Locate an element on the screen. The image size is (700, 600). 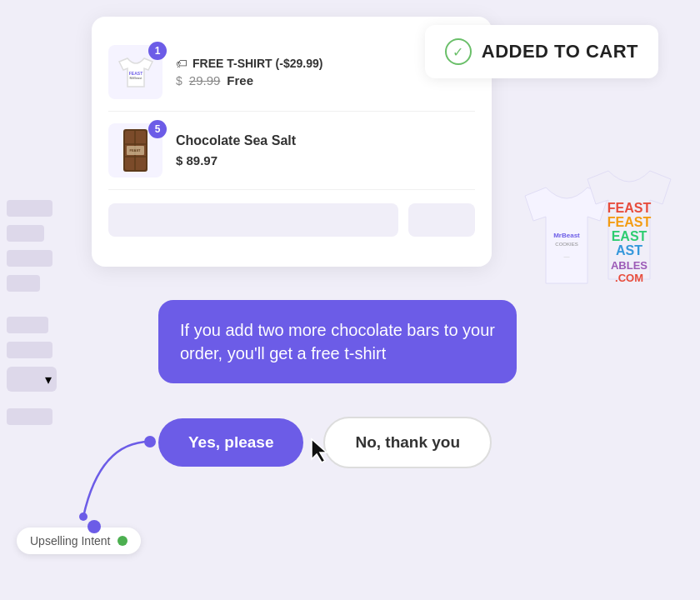
tshirt-free-label: Free is located at coordinates (240, 80).